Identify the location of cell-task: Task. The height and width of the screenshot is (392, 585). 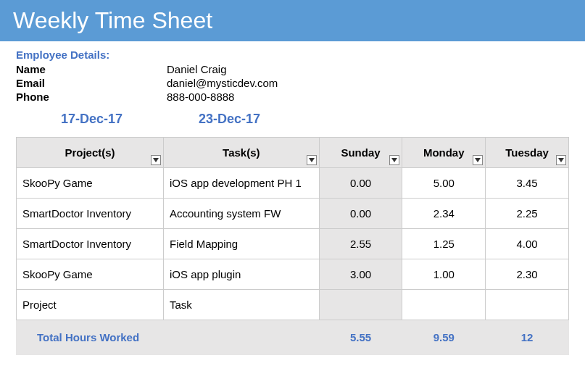
(241, 305).